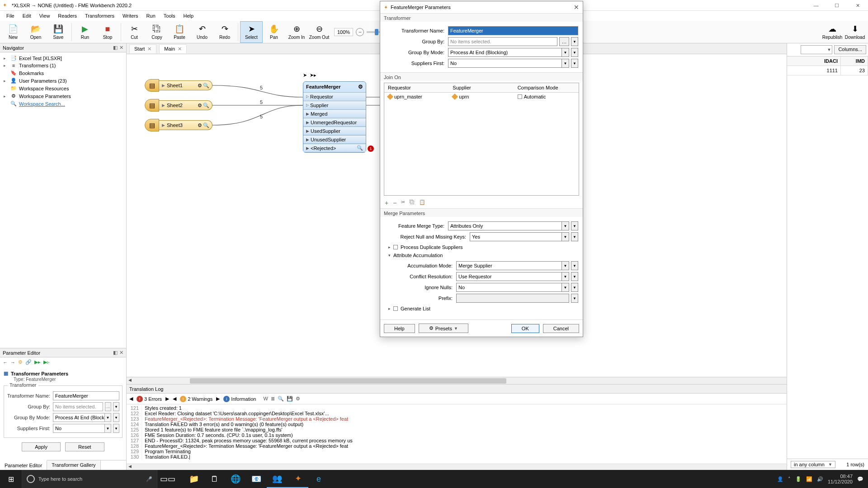  I want to click on people-icon: 👤, so click(780, 479).